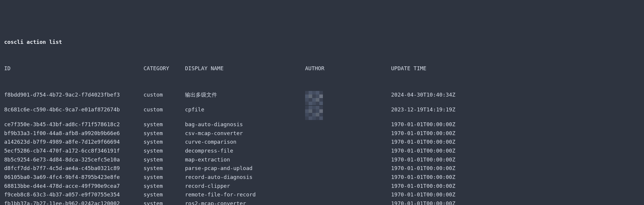  Describe the element at coordinates (74, 186) in the screenshot. I see `cell-id: 68813bbe-d4e4-478d-acce-49f790e9cea7` at that location.